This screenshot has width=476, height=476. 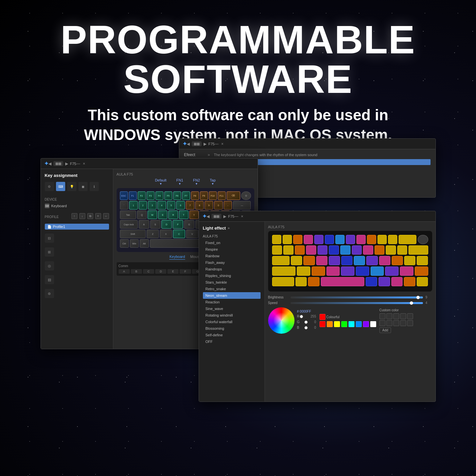 I want to click on key-4: 4, so click(x=162, y=205).